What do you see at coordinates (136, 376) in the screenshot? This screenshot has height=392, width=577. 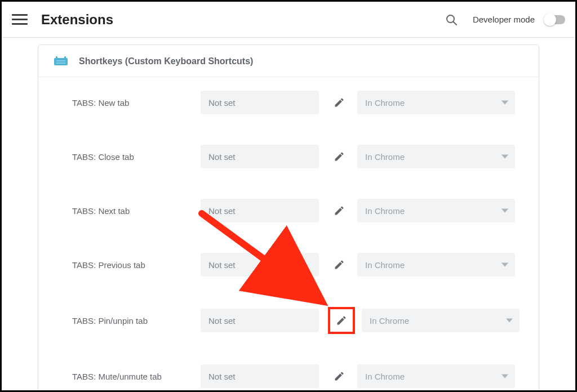 I see `shortcut-label: TABS: Mute/unmute tab` at bounding box center [136, 376].